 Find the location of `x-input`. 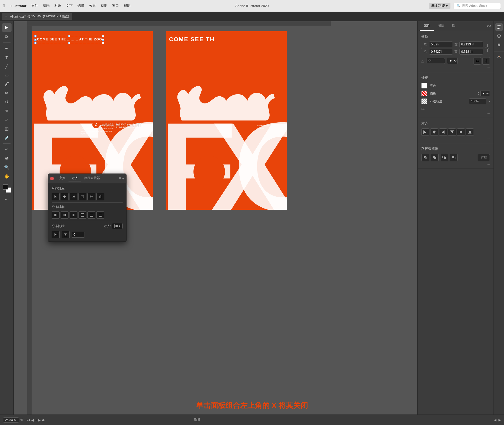

x-input is located at coordinates (441, 44).